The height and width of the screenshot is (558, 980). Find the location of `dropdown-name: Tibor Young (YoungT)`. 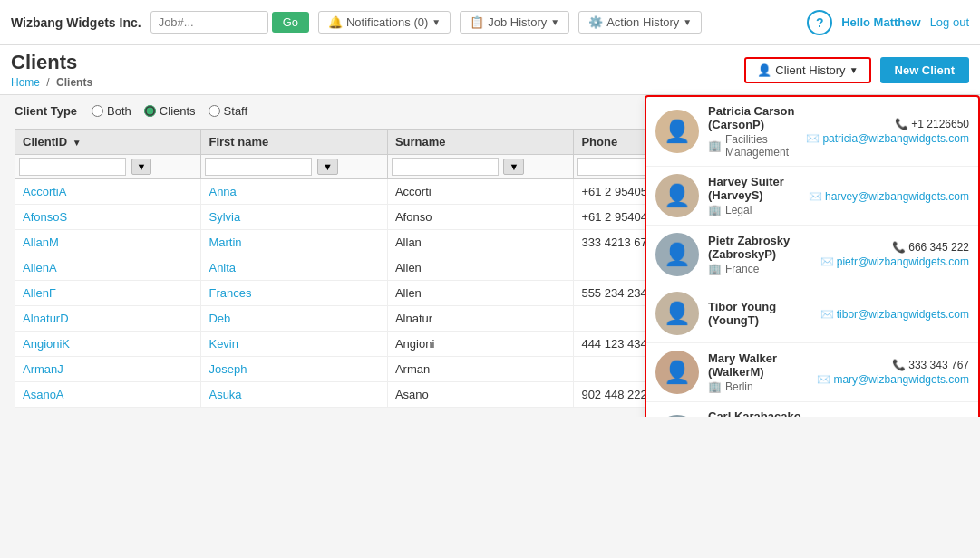

dropdown-name: Tibor Young (YoungT) is located at coordinates (764, 313).